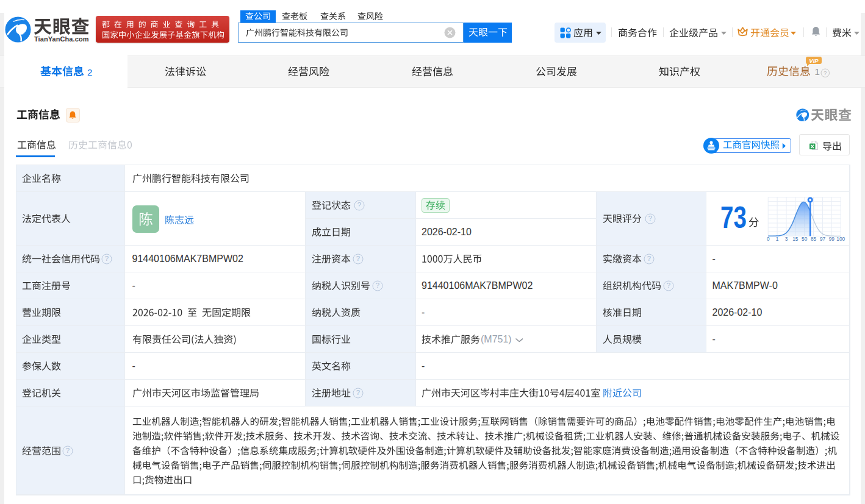 The width and height of the screenshot is (865, 504). Describe the element at coordinates (832, 239) in the screenshot. I see `svg-text: 99` at that location.